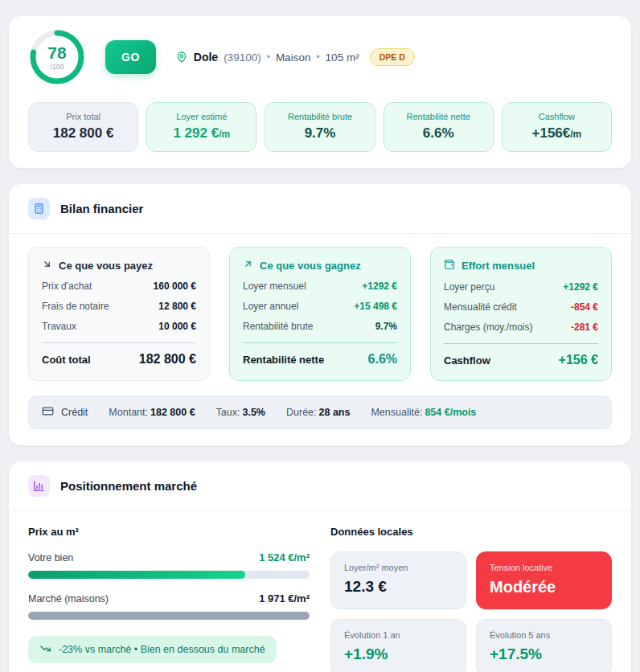  What do you see at coordinates (84, 127) in the screenshot?
I see `metric-prix-total: Prix total 182 800 €` at bounding box center [84, 127].